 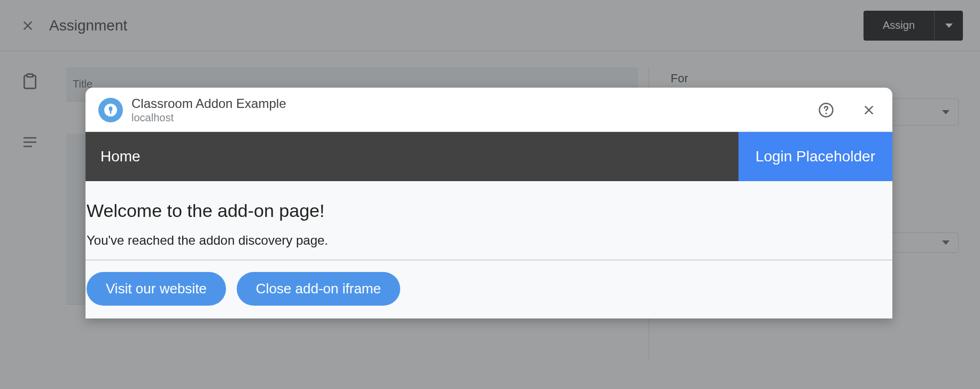 I want to click on help-button, so click(x=826, y=110).